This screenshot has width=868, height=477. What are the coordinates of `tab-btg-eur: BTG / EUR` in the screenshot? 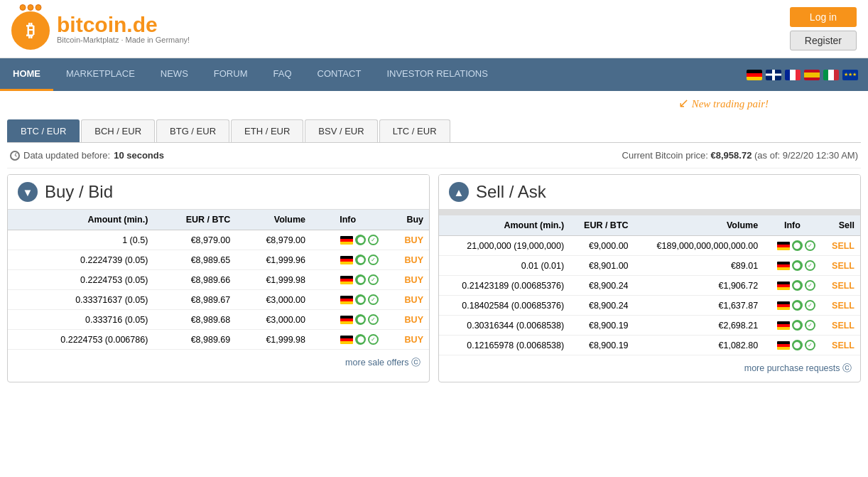 It's located at (193, 131).